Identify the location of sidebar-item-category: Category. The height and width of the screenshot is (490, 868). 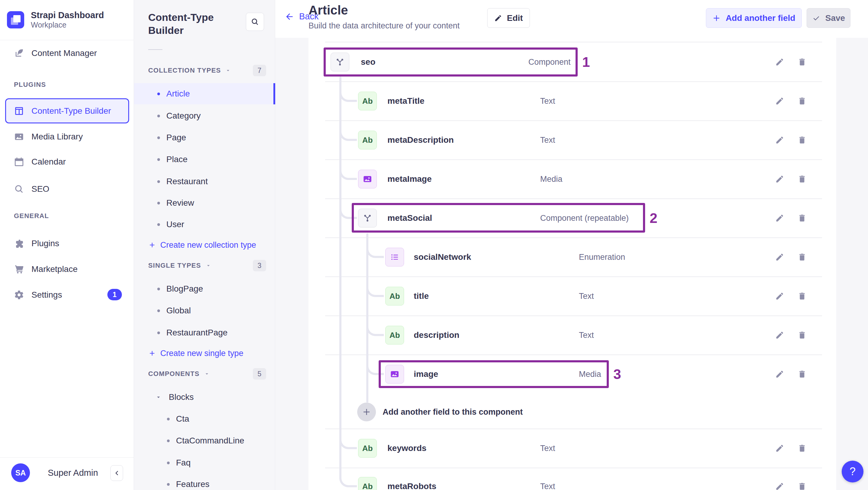
(205, 116).